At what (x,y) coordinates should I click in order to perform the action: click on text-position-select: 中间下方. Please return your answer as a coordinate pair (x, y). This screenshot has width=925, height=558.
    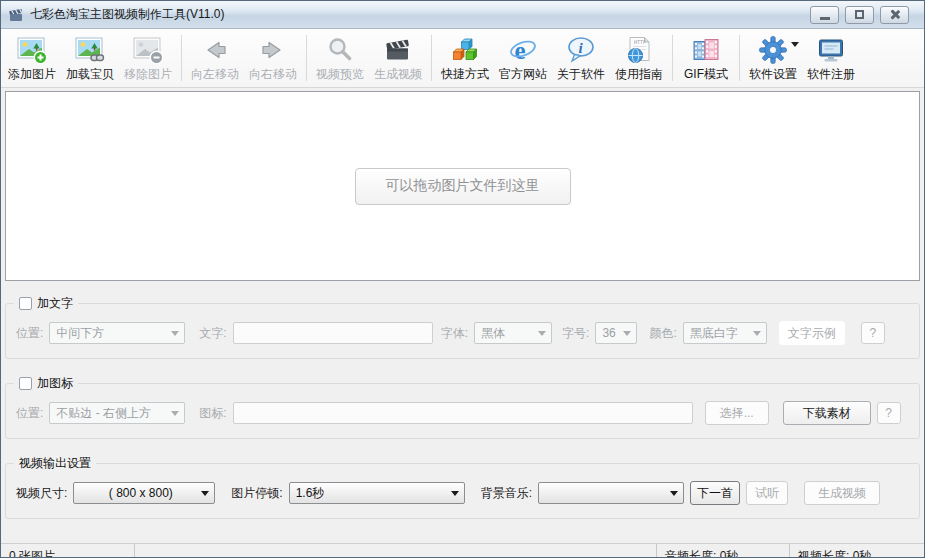
    Looking at the image, I should click on (117, 333).